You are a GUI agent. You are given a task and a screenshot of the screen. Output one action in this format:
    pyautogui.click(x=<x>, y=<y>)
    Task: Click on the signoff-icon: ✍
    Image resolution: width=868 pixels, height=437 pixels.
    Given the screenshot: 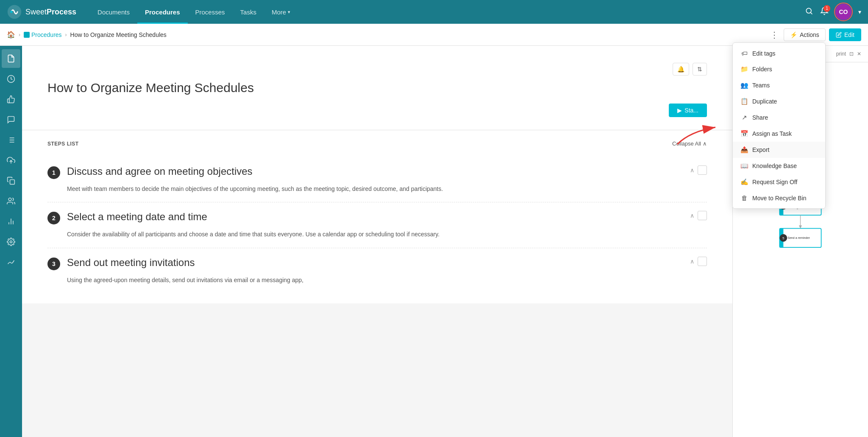 What is the action you would take?
    pyautogui.click(x=744, y=182)
    